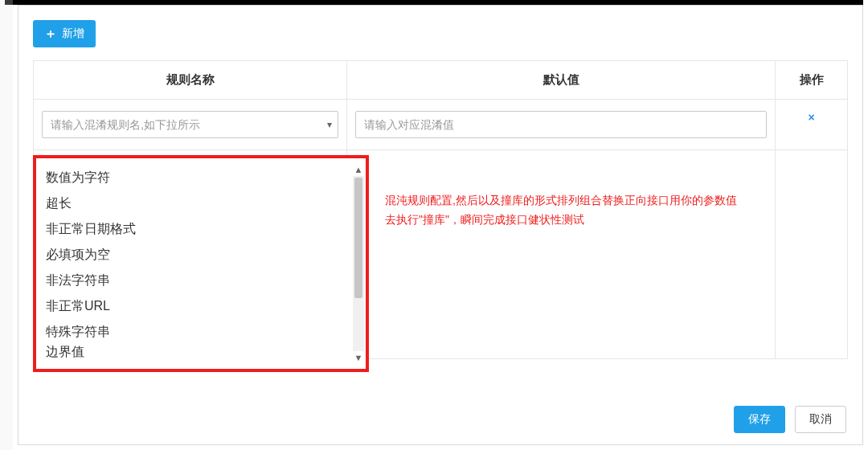 This screenshot has height=450, width=868. What do you see at coordinates (358, 264) in the screenshot?
I see `scroll-track` at bounding box center [358, 264].